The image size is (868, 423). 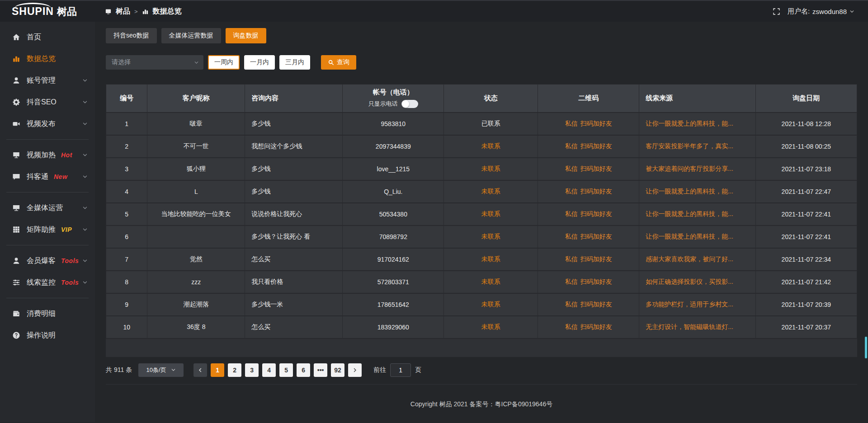 I want to click on sidebar-item: 首页, so click(x=47, y=37).